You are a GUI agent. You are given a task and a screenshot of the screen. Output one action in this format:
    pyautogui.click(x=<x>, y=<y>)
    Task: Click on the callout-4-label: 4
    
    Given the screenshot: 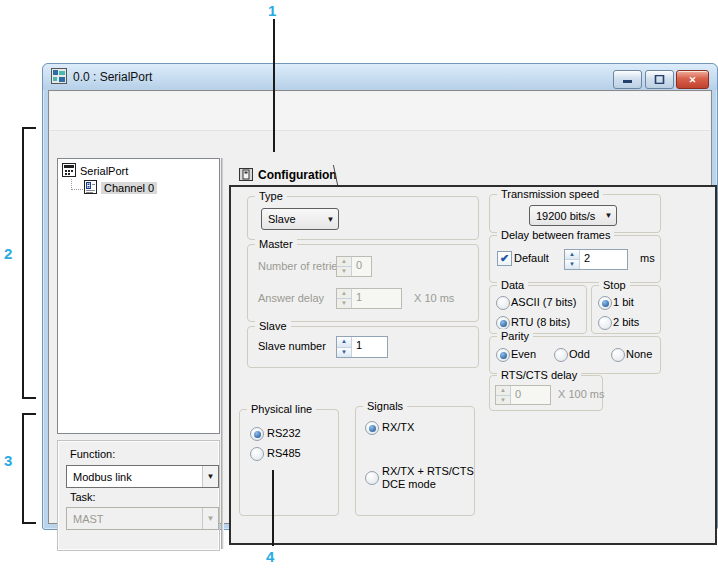 What is the action you would take?
    pyautogui.click(x=270, y=556)
    